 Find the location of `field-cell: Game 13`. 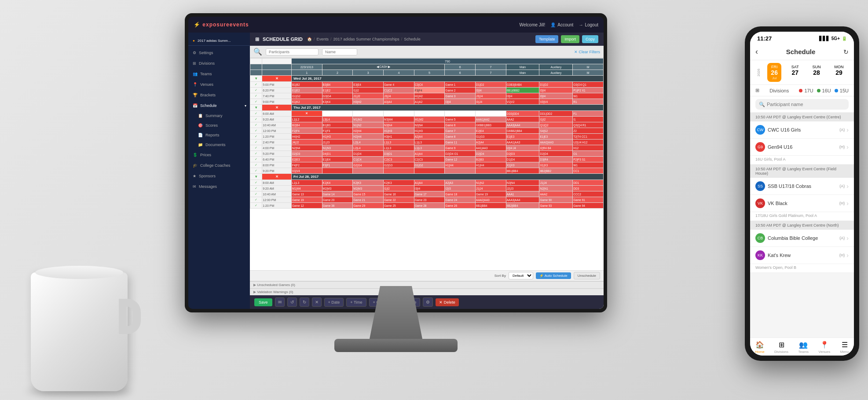

field-cell: Game 13 is located at coordinates (307, 194).